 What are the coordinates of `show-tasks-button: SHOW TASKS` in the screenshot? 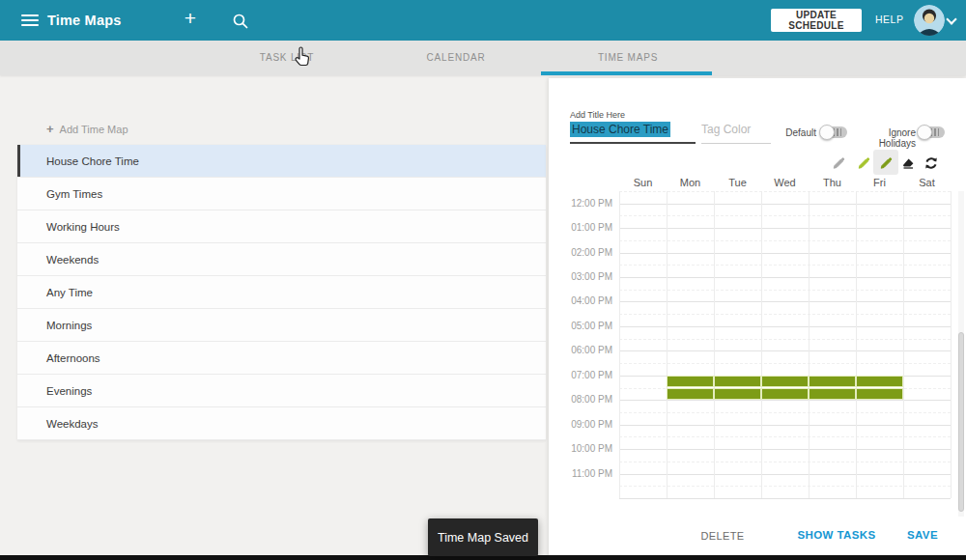 It's located at (837, 535).